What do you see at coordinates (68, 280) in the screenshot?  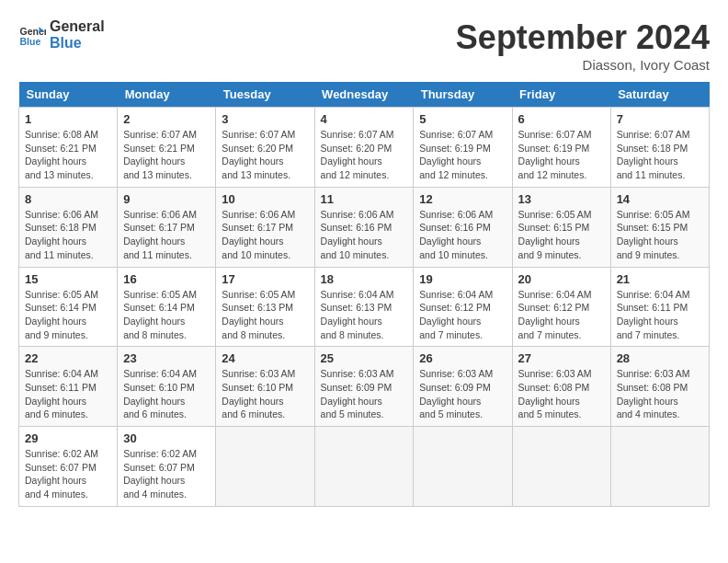 I see `day-number: 15` at bounding box center [68, 280].